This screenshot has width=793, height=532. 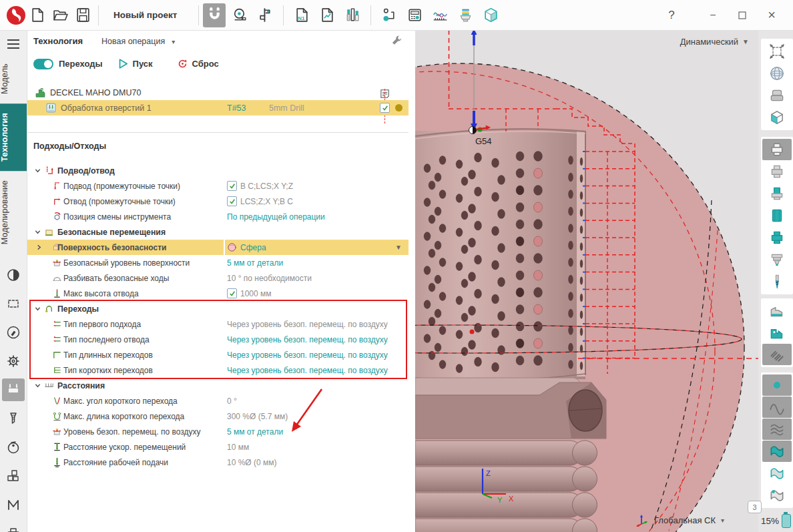 I want to click on machine-tree-row: DECKEL MAHO DMU70, so click(x=218, y=93).